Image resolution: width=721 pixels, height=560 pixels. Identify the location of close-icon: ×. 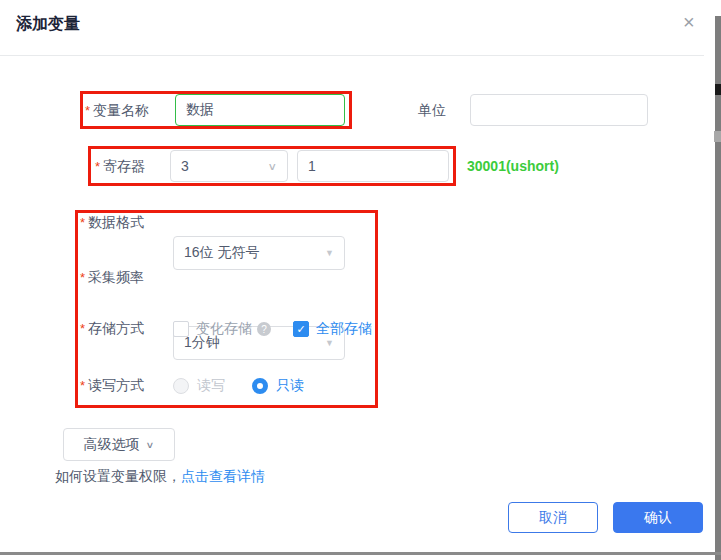
(689, 22).